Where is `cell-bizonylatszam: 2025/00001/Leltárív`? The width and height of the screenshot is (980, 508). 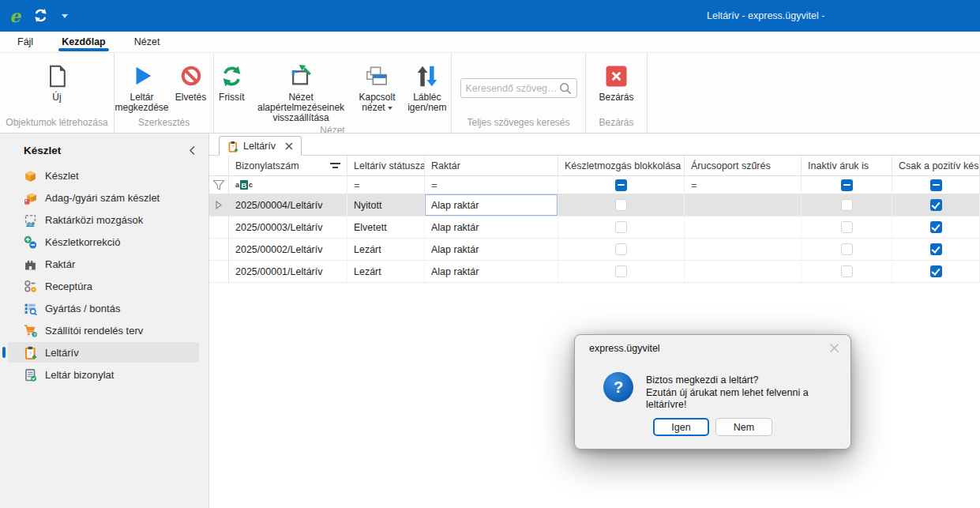 cell-bizonylatszam: 2025/00001/Leltárív is located at coordinates (288, 272).